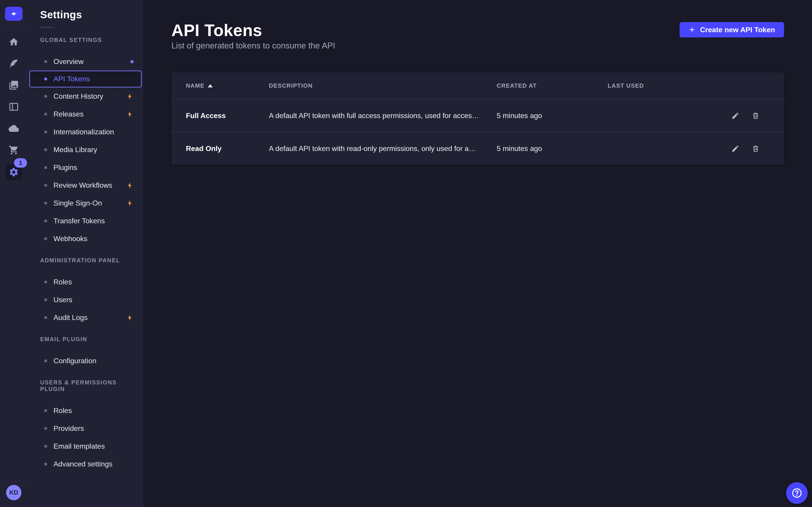 The height and width of the screenshot is (507, 812). What do you see at coordinates (85, 446) in the screenshot?
I see `sidebar-item-email-templates: Email templates` at bounding box center [85, 446].